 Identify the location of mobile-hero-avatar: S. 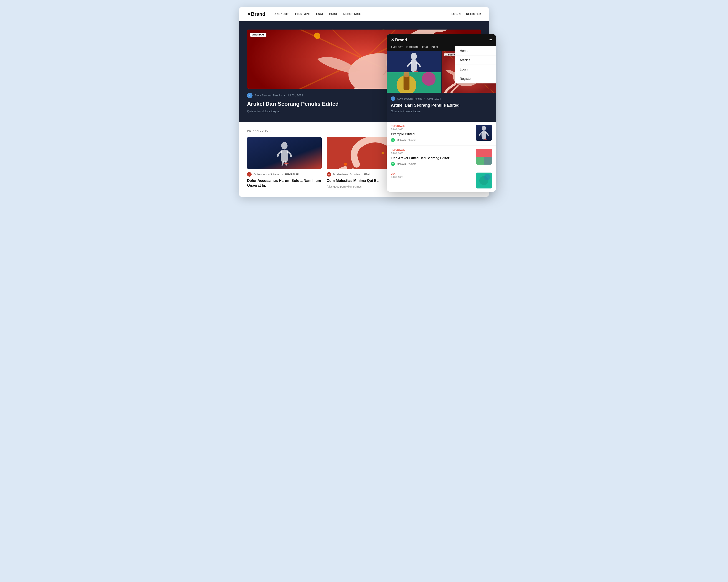
(393, 99).